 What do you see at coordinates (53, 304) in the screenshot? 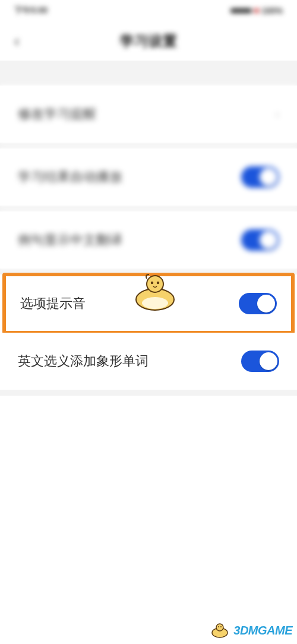
I see `setting-label: 选项提示音` at bounding box center [53, 304].